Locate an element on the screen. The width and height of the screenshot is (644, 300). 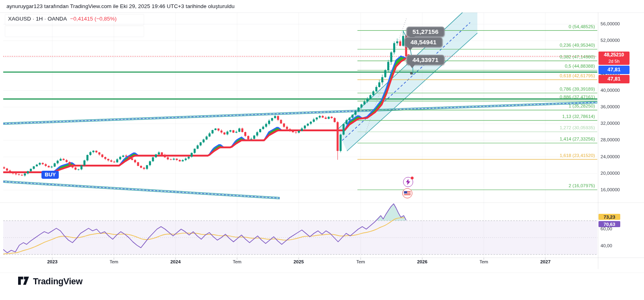
time-axis-label-2023: 2023 is located at coordinates (52, 262).